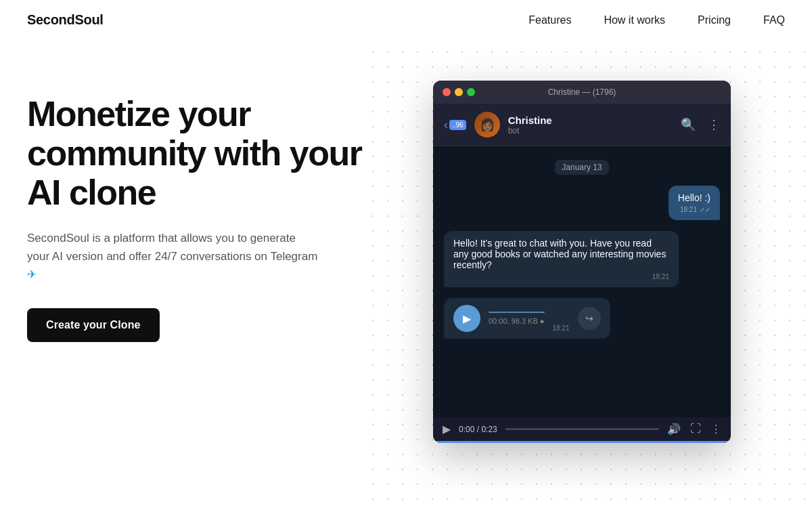 This screenshot has height=508, width=812. I want to click on chat-user-info: Christine bot, so click(590, 125).